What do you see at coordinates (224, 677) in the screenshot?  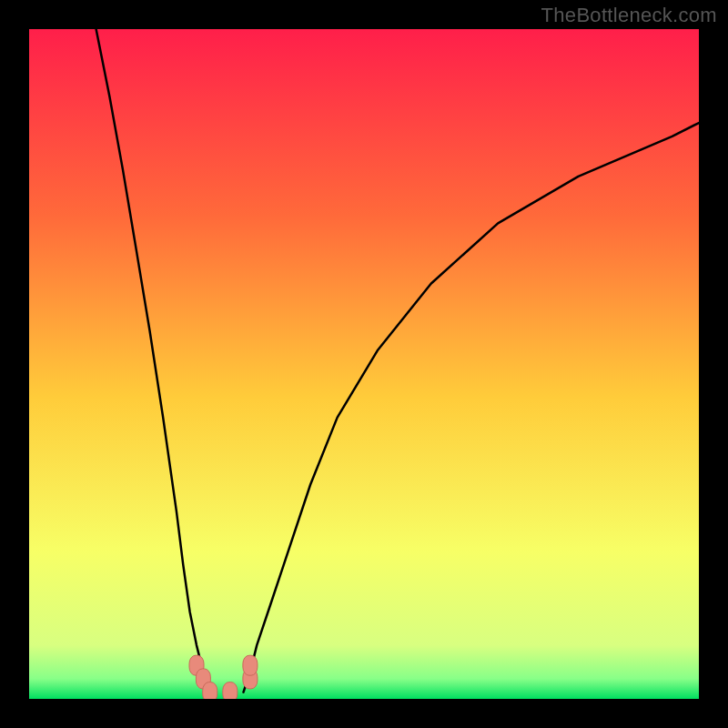 I see `marker-group` at bounding box center [224, 677].